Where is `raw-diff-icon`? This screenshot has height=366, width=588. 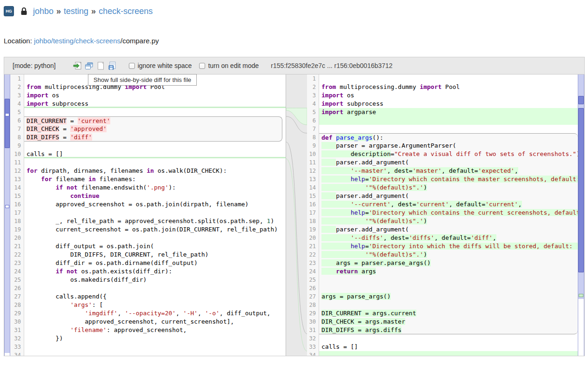
raw-diff-icon is located at coordinates (101, 66).